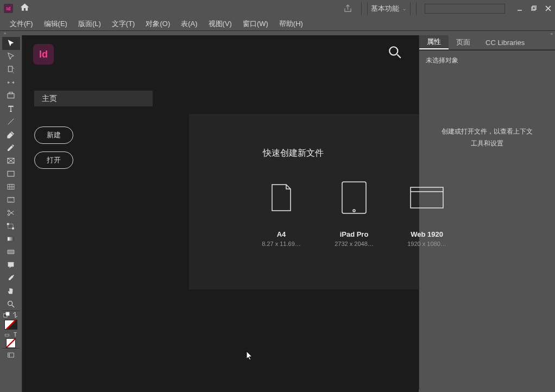 This screenshot has height=392, width=555. What do you see at coordinates (278, 33) in the screenshot?
I see `panel-collapse-left: »` at bounding box center [278, 33].